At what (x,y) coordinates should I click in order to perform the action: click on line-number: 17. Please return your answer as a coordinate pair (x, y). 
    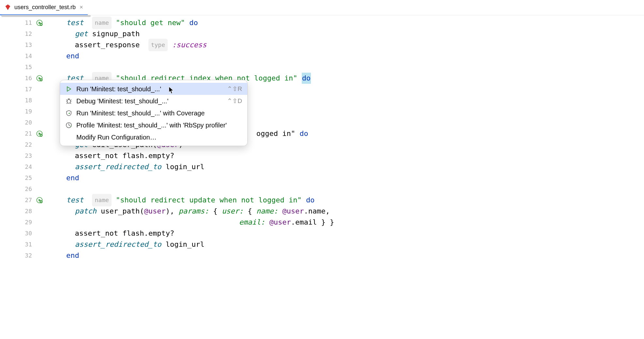
    Looking at the image, I should click on (28, 89).